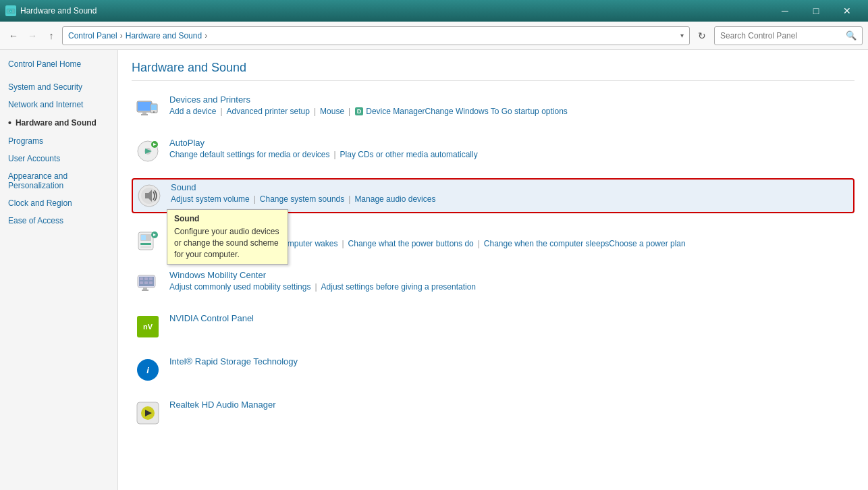  I want to click on refresh-button: ↻, so click(702, 36).